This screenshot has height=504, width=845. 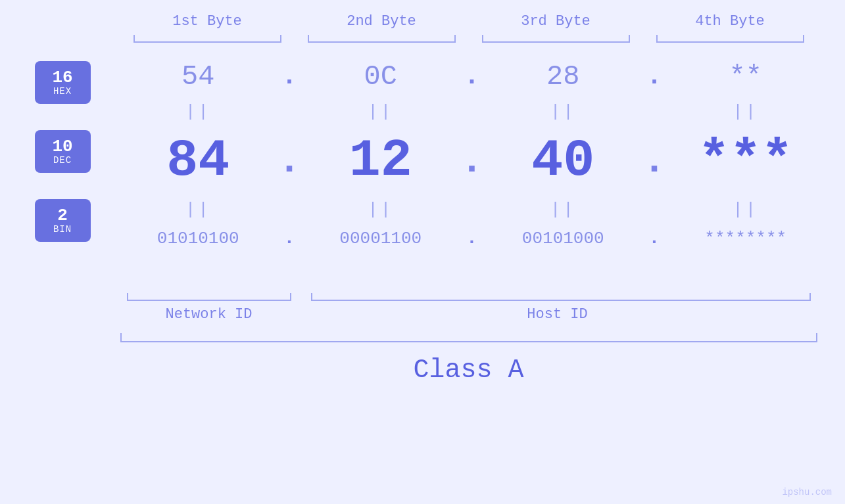 What do you see at coordinates (380, 239) in the screenshot?
I see `bin-b2-value: 00001100` at bounding box center [380, 239].